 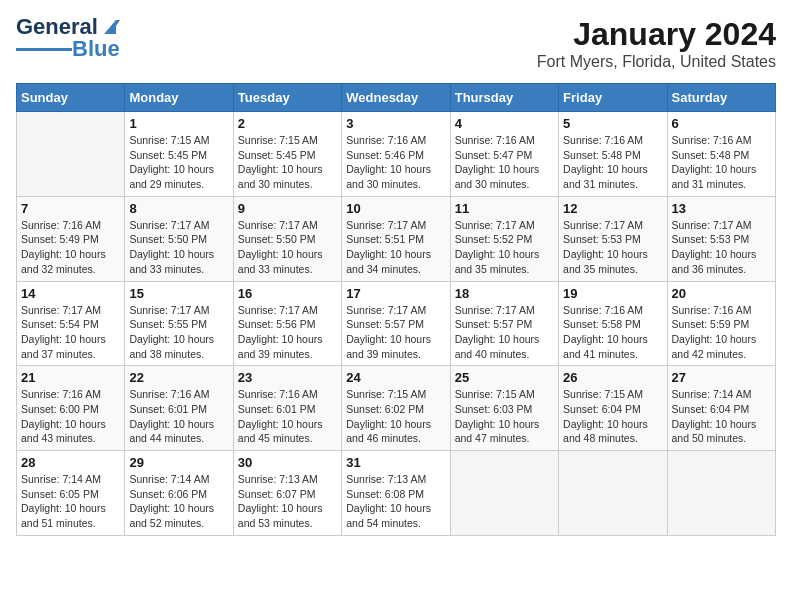 I want to click on logo-blue-text: Blue, so click(x=96, y=49).